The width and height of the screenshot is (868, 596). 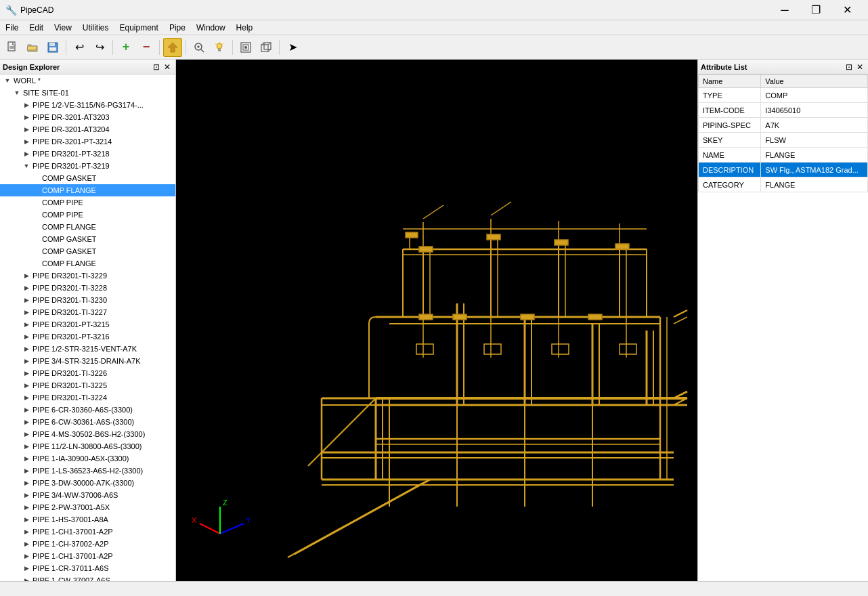 I want to click on tree-item: ▶PIPE 1-CR-37011-A6S, so click(x=88, y=568).